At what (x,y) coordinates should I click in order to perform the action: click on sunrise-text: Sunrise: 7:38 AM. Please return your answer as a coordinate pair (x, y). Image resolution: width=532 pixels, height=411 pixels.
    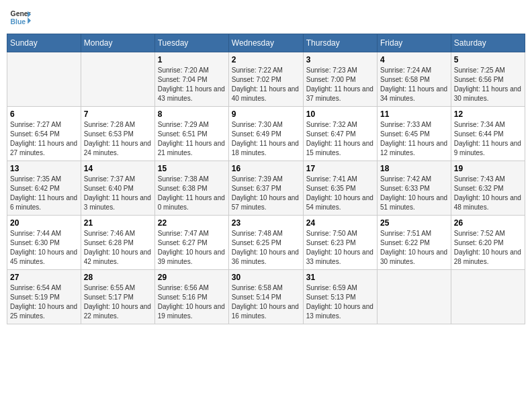
    Looking at the image, I should click on (192, 179).